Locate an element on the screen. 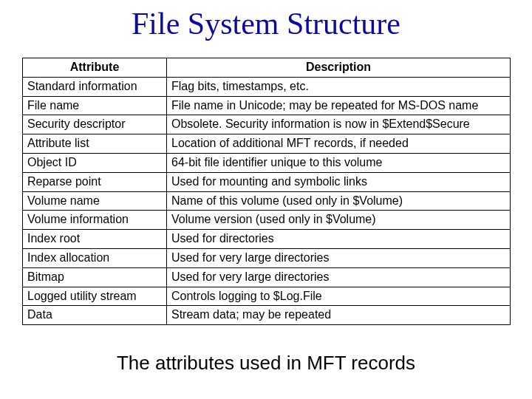 This screenshot has height=399, width=532. cell-attribute: Object ID is located at coordinates (95, 163).